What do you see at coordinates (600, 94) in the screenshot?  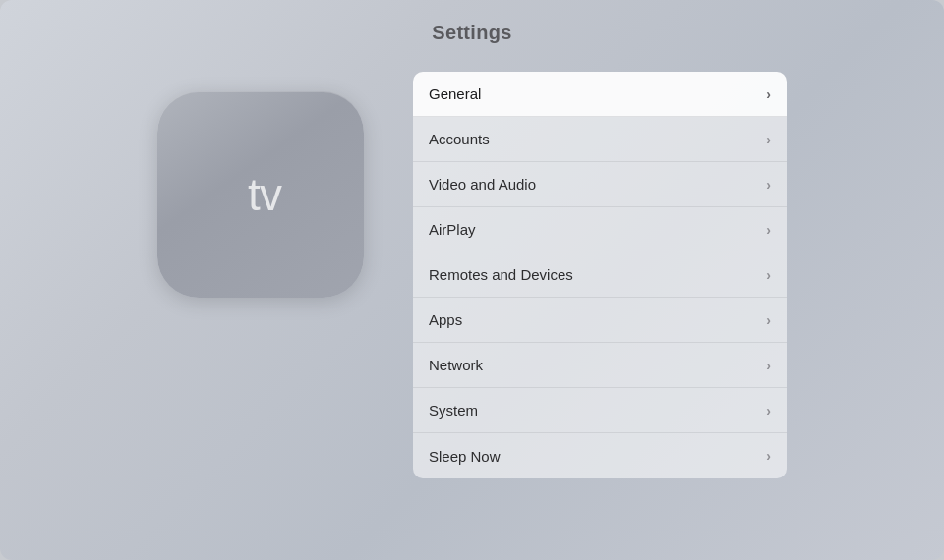 I see `menu-item-general: General›` at bounding box center [600, 94].